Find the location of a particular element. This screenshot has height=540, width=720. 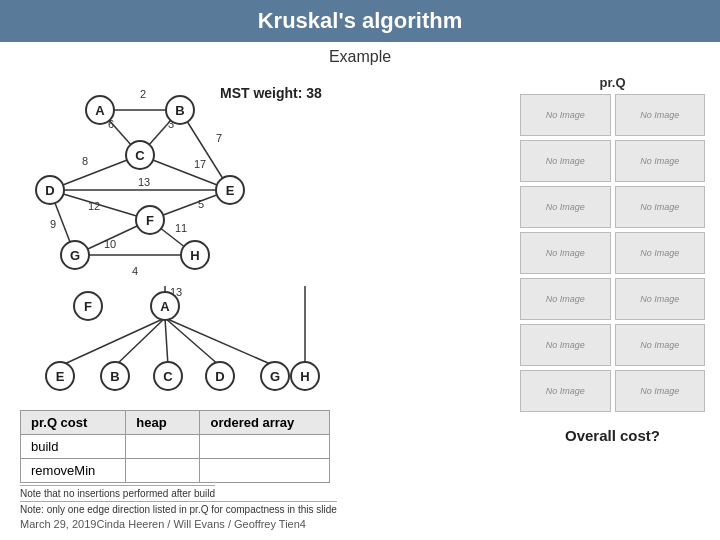

cell-build-ordered is located at coordinates (265, 447).